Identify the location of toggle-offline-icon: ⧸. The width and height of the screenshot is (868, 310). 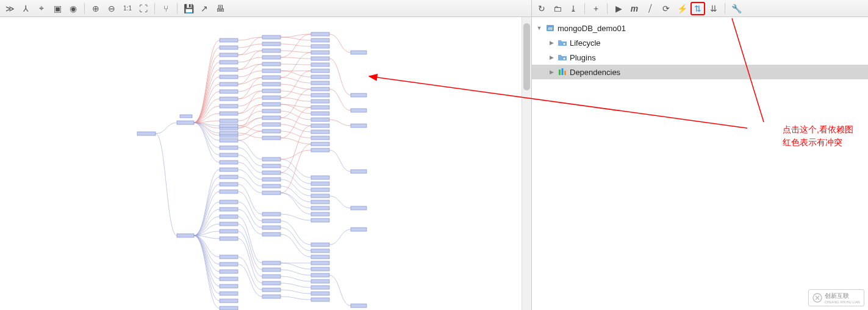
(650, 9).